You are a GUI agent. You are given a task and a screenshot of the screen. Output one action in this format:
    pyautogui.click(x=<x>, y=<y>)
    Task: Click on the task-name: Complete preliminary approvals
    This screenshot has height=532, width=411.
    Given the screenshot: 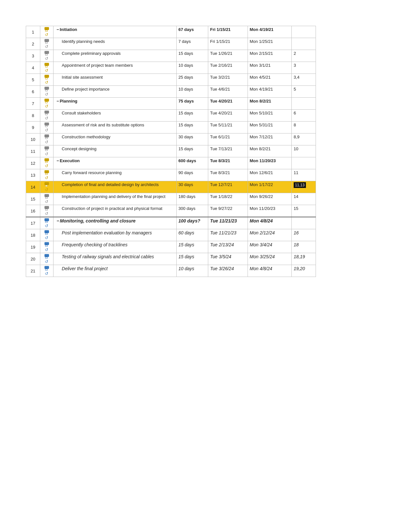 What is the action you would take?
    pyautogui.click(x=115, y=56)
    